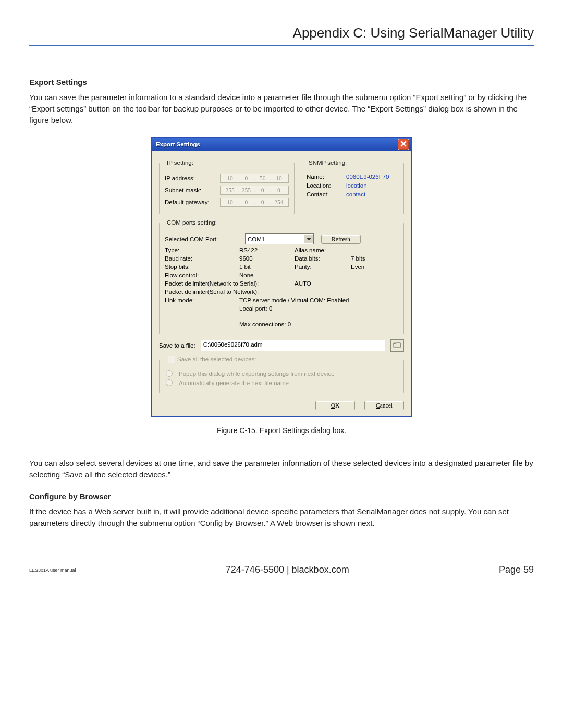 The width and height of the screenshot is (563, 728). I want to click on ip-setting-fieldset: IP setting: IP address: 10. 0. 50. 10 S, so click(227, 187).